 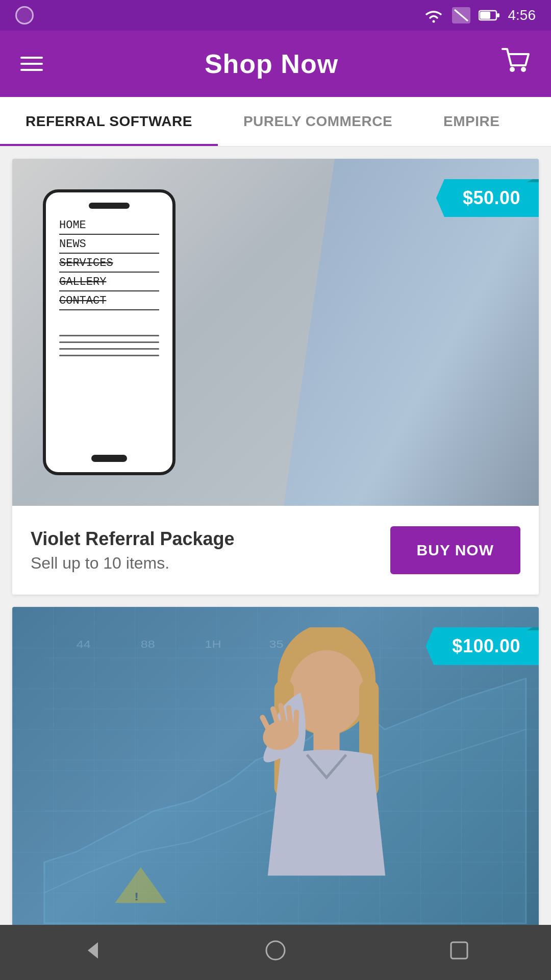 I want to click on tab-bar: REFERRAL SOFTWARE PURELY COMMERCE EMPIRE, so click(x=276, y=121).